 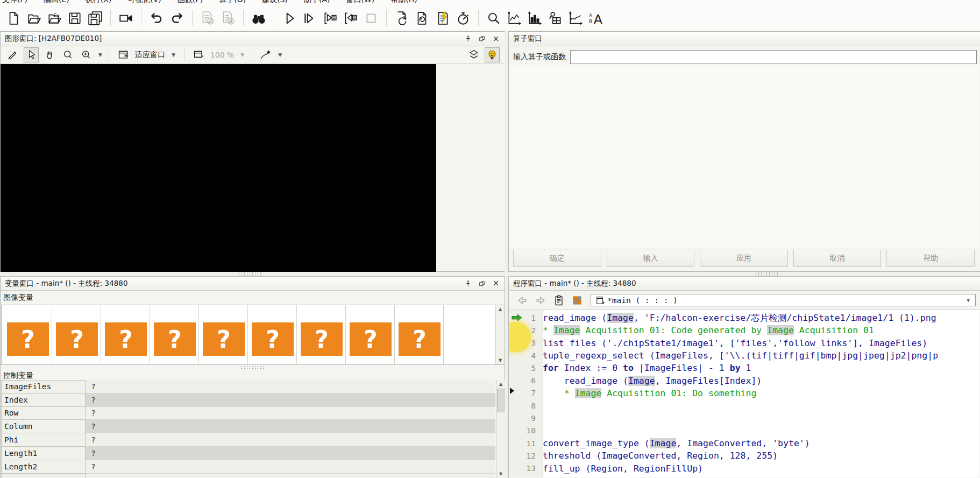 What do you see at coordinates (525, 406) in the screenshot?
I see `line-number: 8` at bounding box center [525, 406].